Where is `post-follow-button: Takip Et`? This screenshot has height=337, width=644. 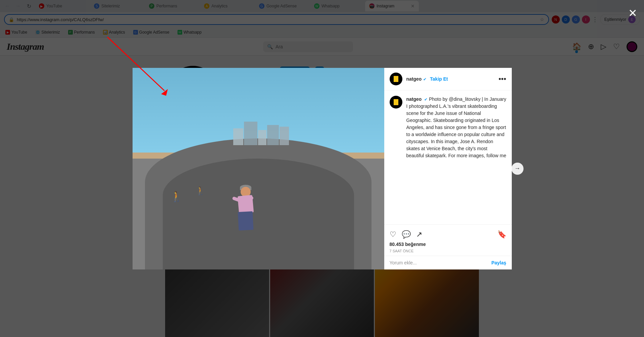
post-follow-button: Takip Et is located at coordinates (439, 79).